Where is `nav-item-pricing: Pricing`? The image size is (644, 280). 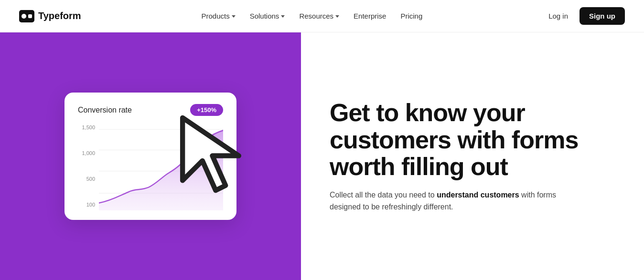 nav-item-pricing: Pricing is located at coordinates (411, 16).